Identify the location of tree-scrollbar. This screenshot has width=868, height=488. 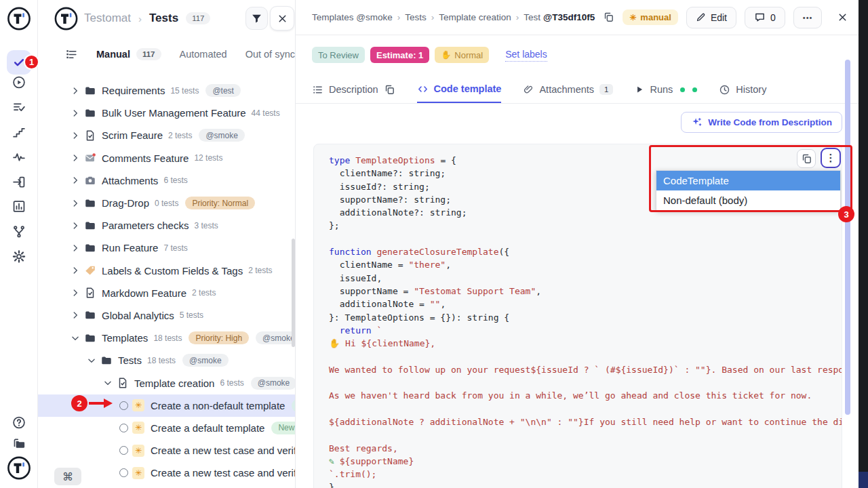
(293, 293).